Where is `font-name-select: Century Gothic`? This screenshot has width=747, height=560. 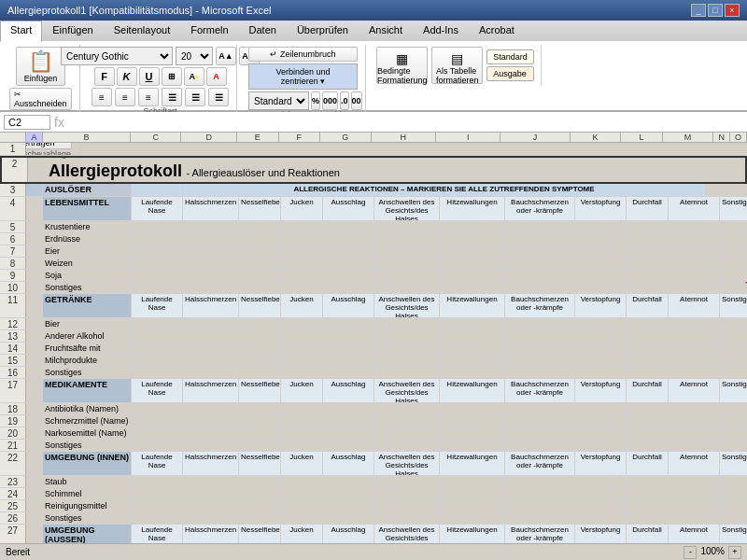
font-name-select: Century Gothic is located at coordinates (117, 56).